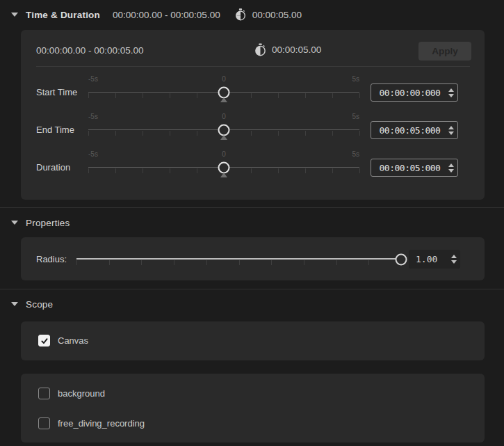 The height and width of the screenshot is (446, 504). I want to click on radius-input: 1.00, so click(434, 259).